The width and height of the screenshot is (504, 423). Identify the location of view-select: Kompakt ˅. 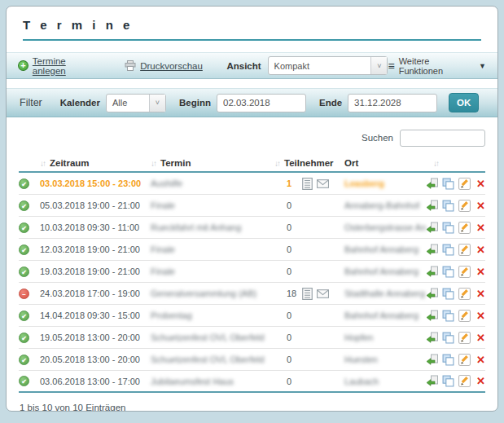
(328, 65).